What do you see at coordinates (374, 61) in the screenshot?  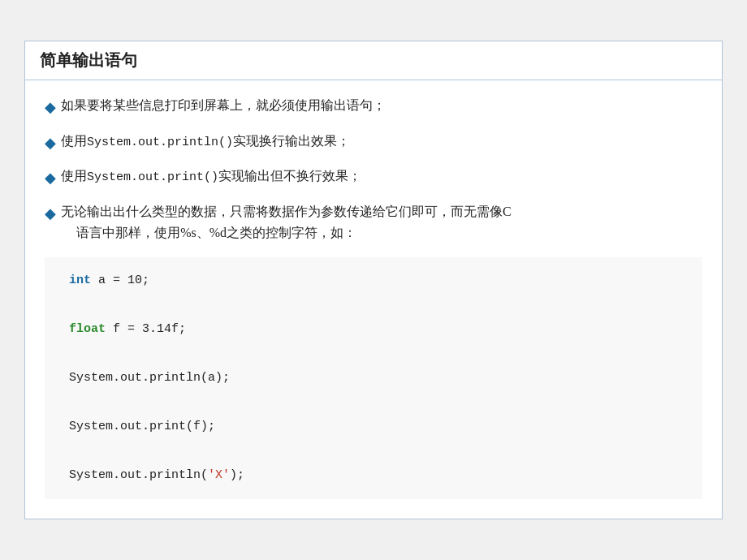 I see `card-header: 简单输出语句` at bounding box center [374, 61].